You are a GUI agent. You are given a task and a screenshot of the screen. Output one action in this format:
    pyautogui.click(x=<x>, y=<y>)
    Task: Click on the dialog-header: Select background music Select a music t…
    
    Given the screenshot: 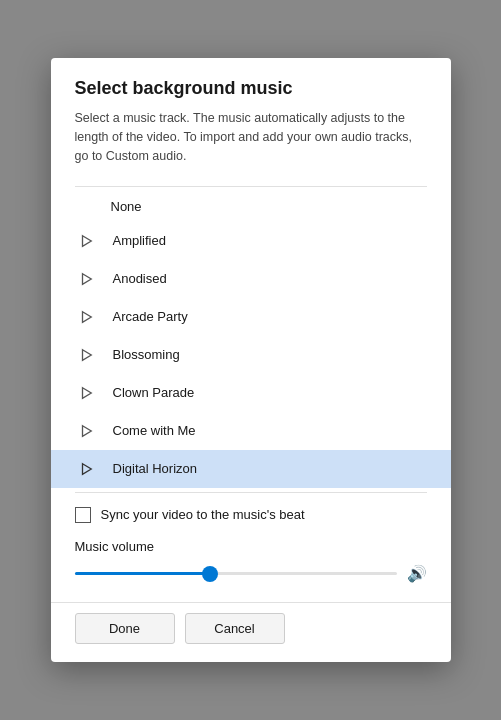 What is the action you would take?
    pyautogui.click(x=251, y=116)
    